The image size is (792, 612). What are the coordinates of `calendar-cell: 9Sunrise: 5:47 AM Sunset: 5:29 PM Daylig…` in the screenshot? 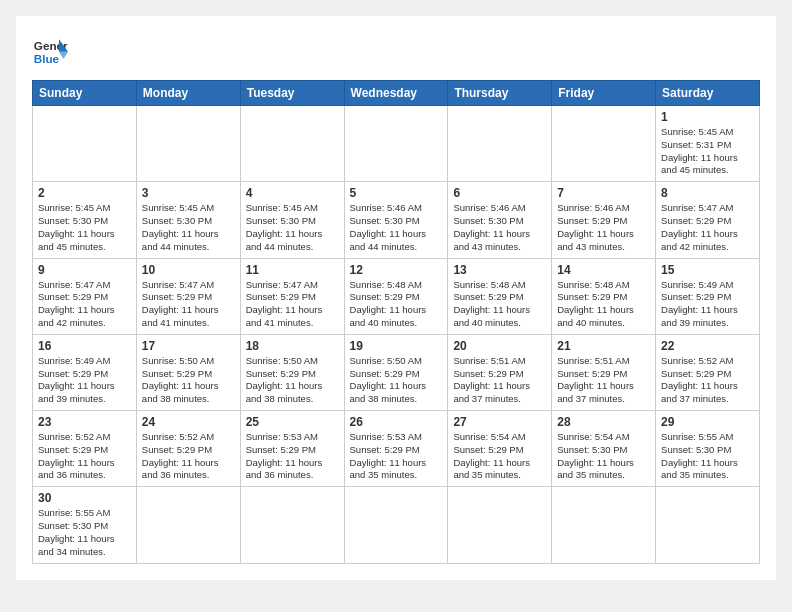 It's located at (85, 296).